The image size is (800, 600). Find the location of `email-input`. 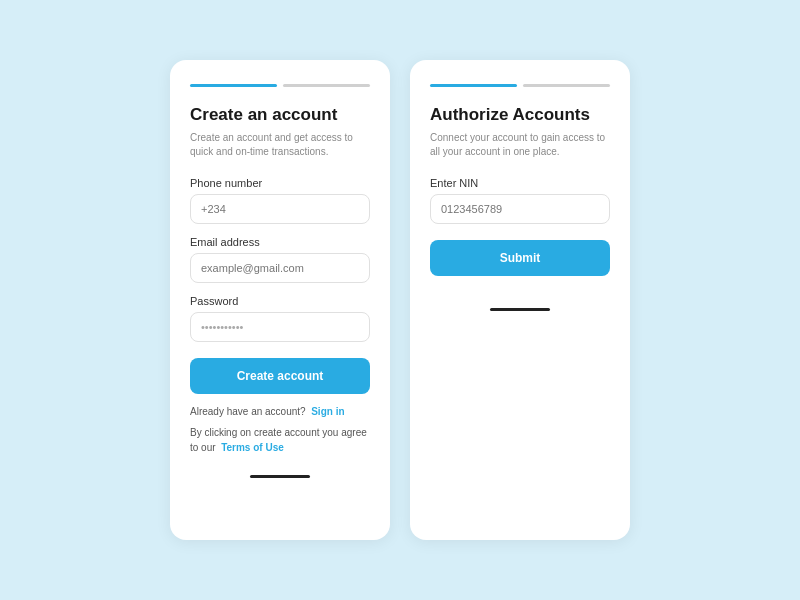

email-input is located at coordinates (280, 268).